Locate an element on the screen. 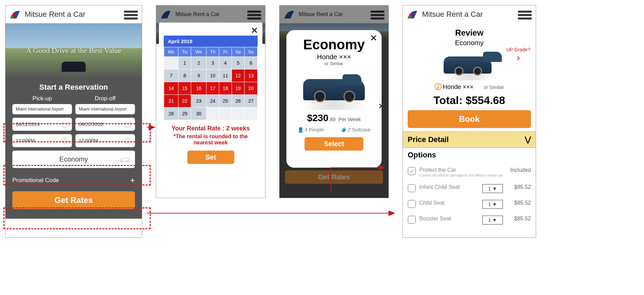  calendar-day: 5 is located at coordinates (238, 63).